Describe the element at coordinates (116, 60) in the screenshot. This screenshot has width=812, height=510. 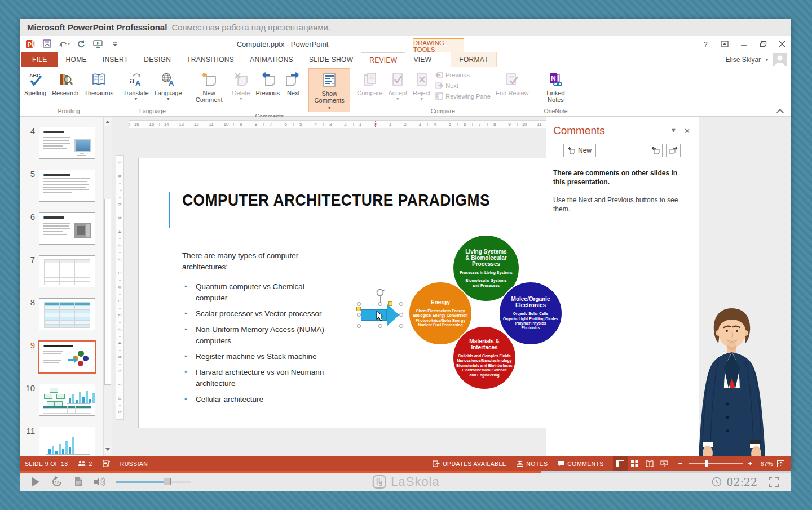
I see `tab-insert: INSERT` at that location.